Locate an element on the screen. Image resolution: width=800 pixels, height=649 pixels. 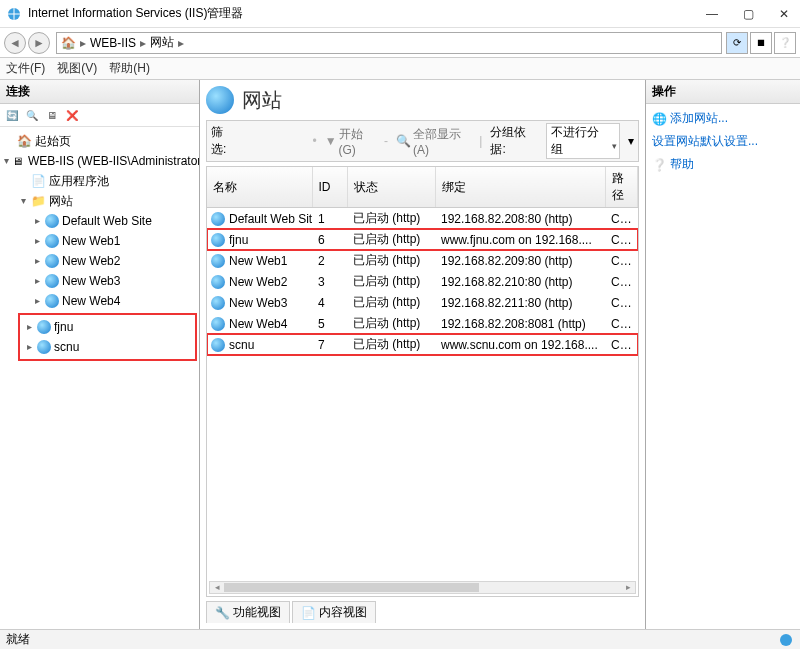
app-pool-icon: 📄 is located at coordinates (38, 181).